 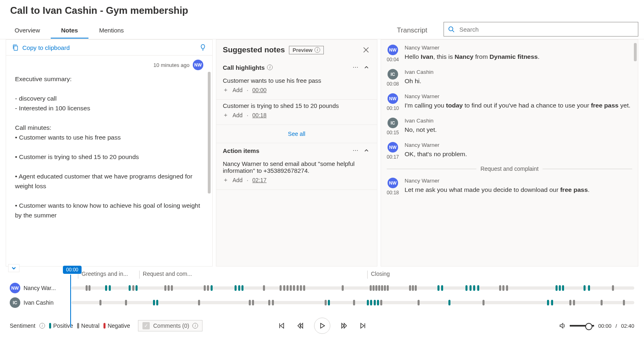 What do you see at coordinates (15, 47) in the screenshot?
I see `copy-icon` at bounding box center [15, 47].